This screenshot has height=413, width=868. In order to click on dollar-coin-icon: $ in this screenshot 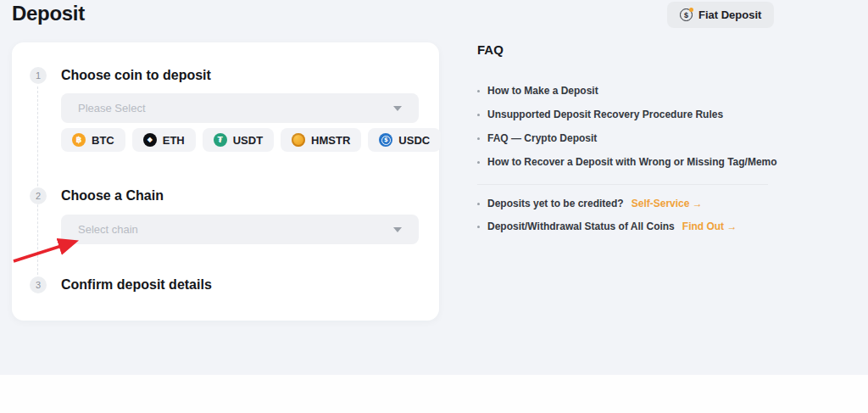, I will do `click(687, 15)`.